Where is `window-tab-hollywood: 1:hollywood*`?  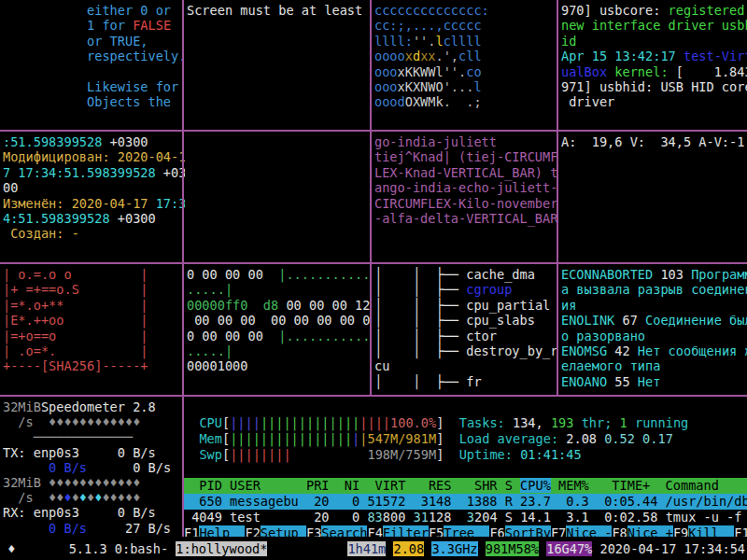
window-tab-hollywood: 1:hollywood* is located at coordinates (221, 549).